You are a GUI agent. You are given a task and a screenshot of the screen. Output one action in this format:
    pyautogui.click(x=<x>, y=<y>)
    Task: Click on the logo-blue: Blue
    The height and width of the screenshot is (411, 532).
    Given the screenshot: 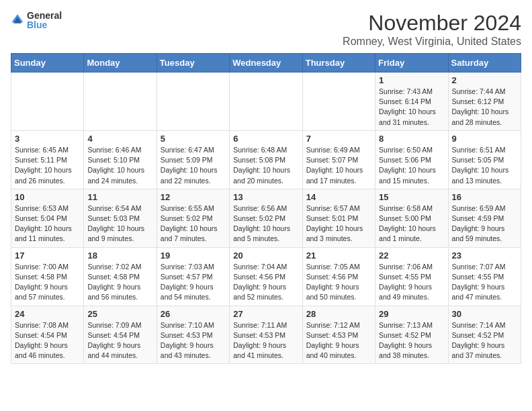 What is the action you would take?
    pyautogui.click(x=44, y=25)
    